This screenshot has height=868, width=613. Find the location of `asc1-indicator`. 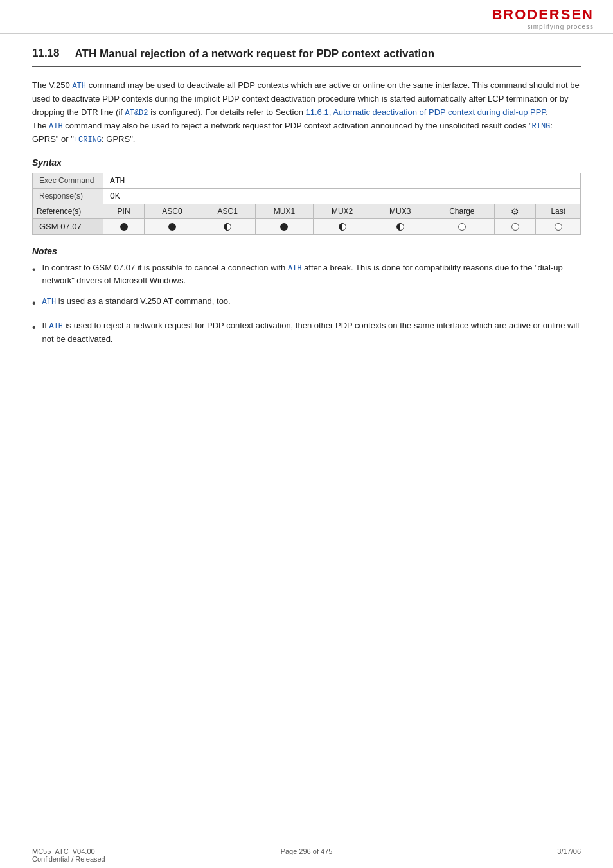

asc1-indicator is located at coordinates (227, 227).